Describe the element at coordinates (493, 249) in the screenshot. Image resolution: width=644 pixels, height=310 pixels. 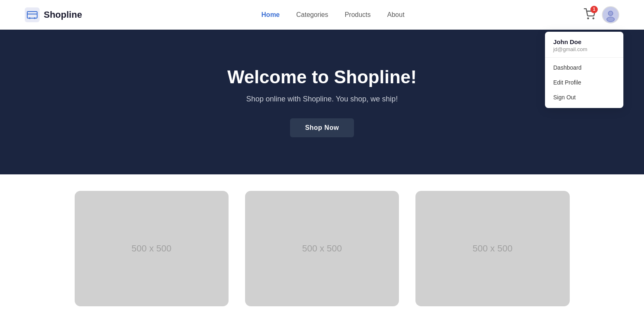
I see `product-card-3: 500 x 500` at that location.